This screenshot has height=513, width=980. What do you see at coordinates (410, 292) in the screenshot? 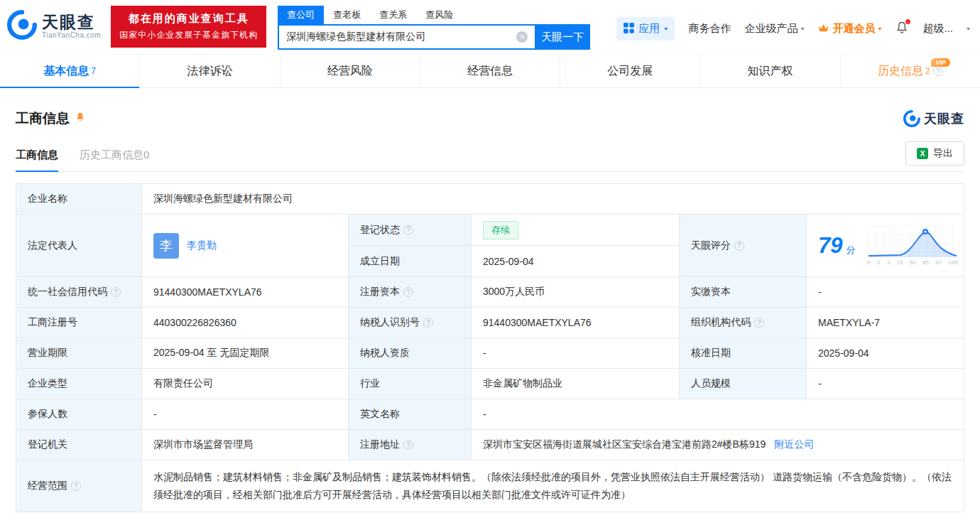
I see `reg-capital-label: 注册资本` at bounding box center [410, 292].